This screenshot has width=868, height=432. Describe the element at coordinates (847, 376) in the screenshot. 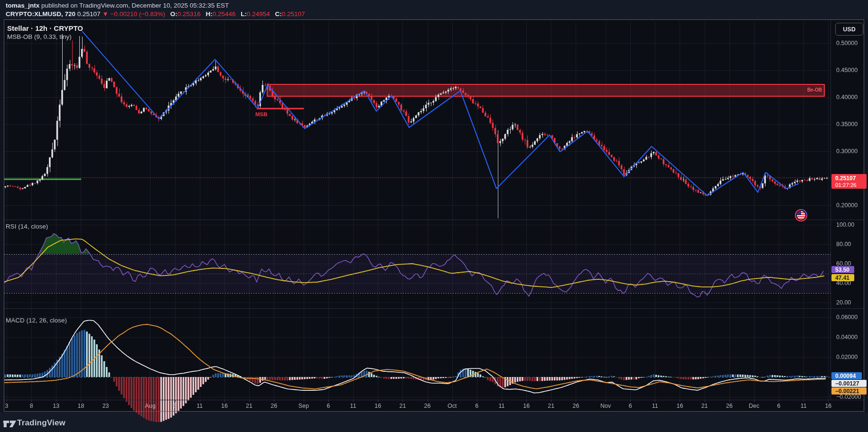

I see `macd-hist-value-badge: 0.00094` at that location.